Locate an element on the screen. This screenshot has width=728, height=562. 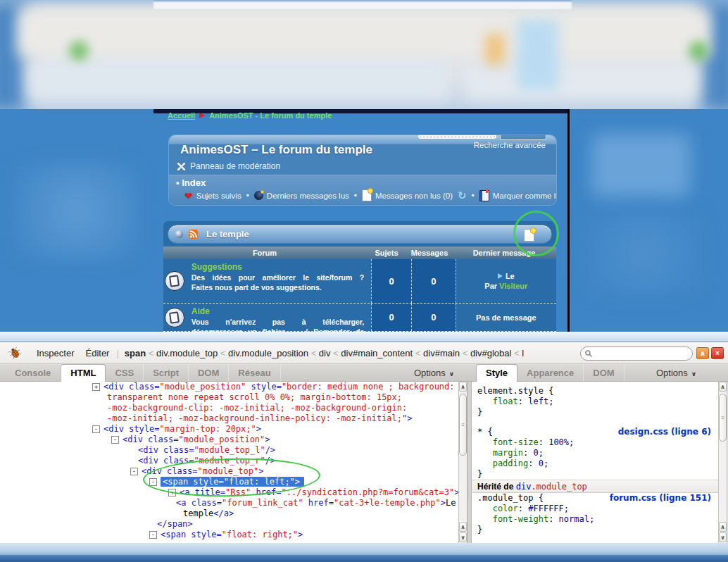
tab-réseau: Réseau is located at coordinates (255, 373).